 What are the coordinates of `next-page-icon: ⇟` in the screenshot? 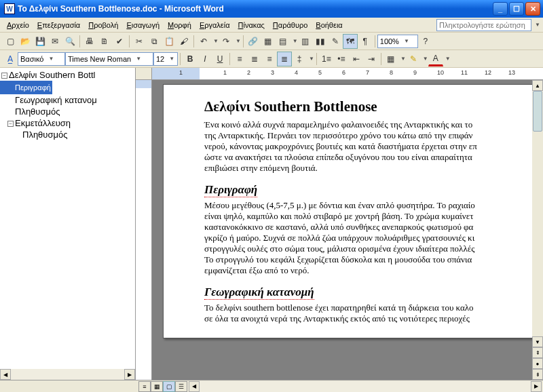 It's located at (538, 374).